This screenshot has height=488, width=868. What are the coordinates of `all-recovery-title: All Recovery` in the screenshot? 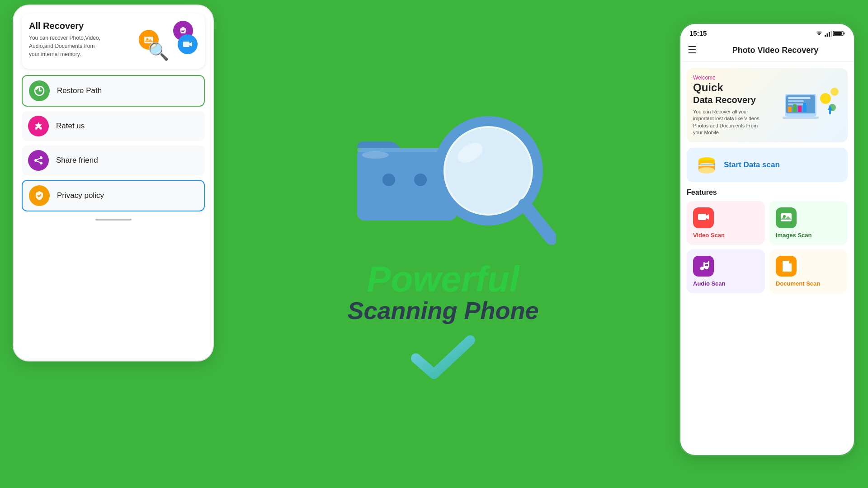 It's located at (65, 26).